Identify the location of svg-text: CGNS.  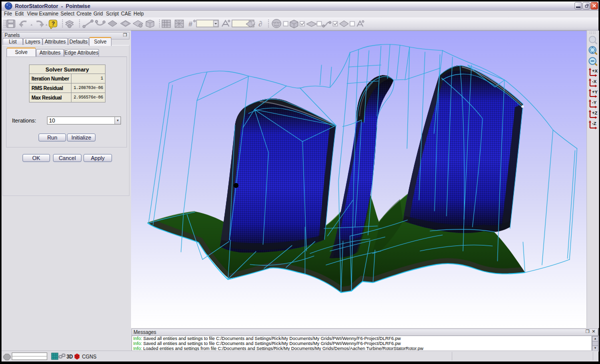
(89, 357).